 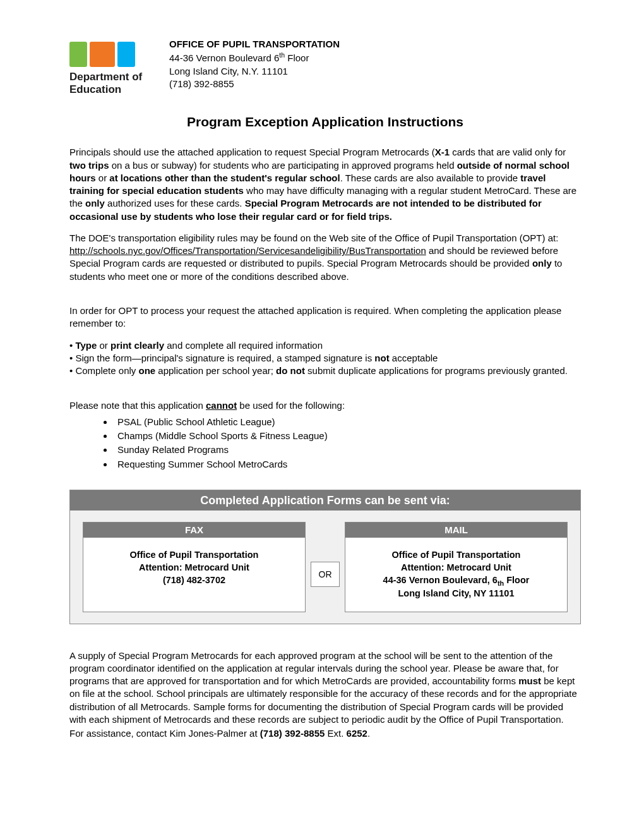 I want to click on send-via-box: Completed Application Forms can be sent …, so click(x=325, y=557).